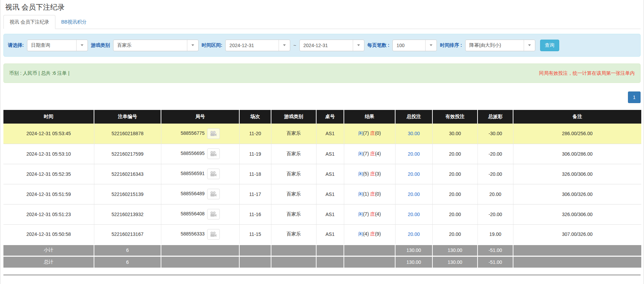 The width and height of the screenshot is (644, 284). What do you see at coordinates (49, 154) in the screenshot?
I see `cell-time: 2024-12-31 05:53:10` at bounding box center [49, 154].